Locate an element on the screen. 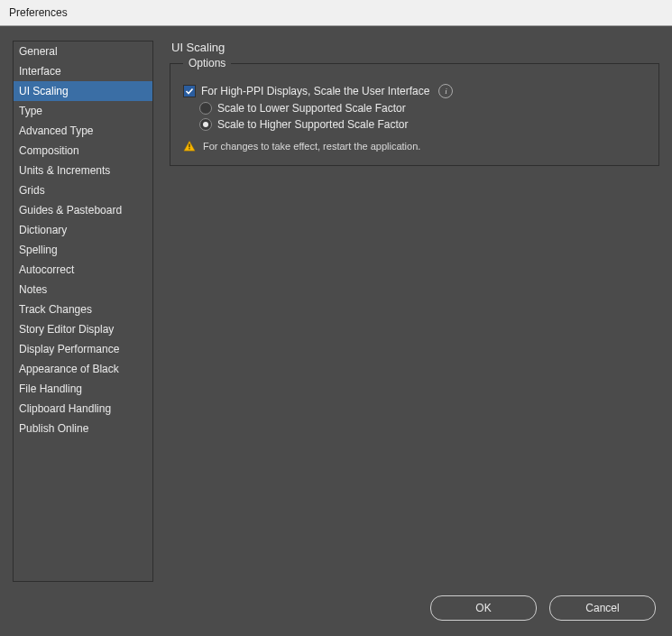  sidebar-item-file-handling: File Handling is located at coordinates (83, 389).